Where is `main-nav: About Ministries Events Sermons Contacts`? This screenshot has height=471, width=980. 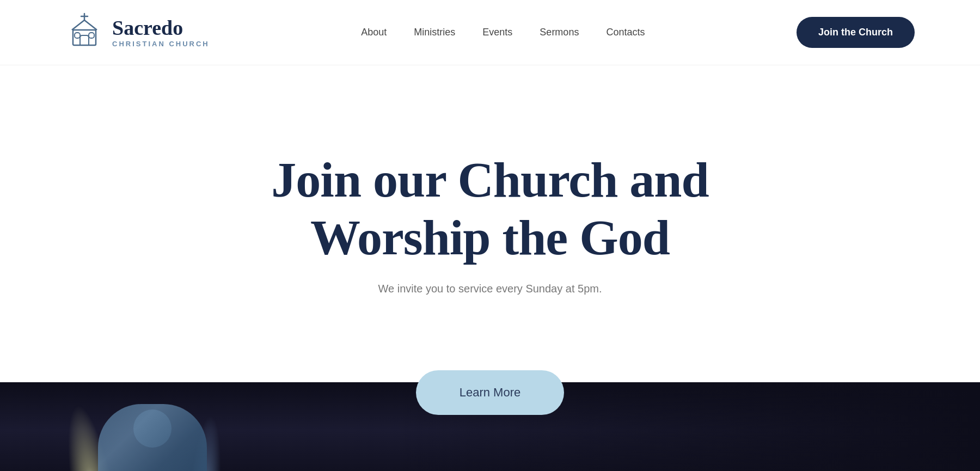
main-nav: About Ministries Events Sermons Contacts is located at coordinates (503, 33).